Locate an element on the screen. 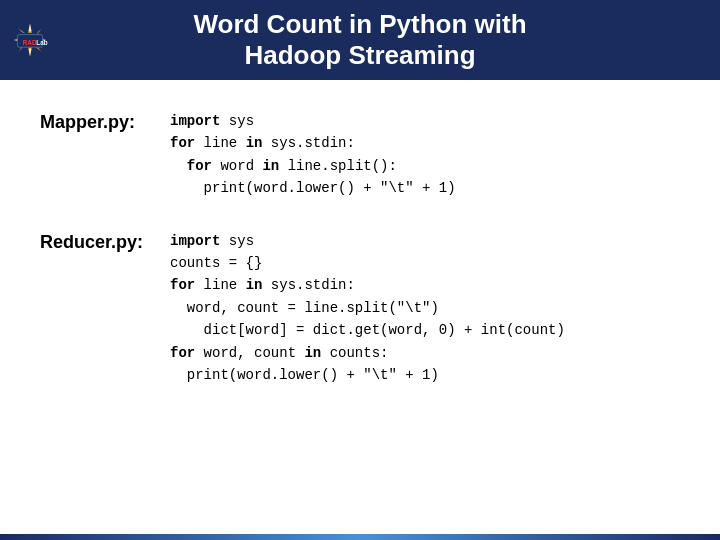  mapper-section: Mapper.py: import sys for line in sys.st… is located at coordinates (360, 155).